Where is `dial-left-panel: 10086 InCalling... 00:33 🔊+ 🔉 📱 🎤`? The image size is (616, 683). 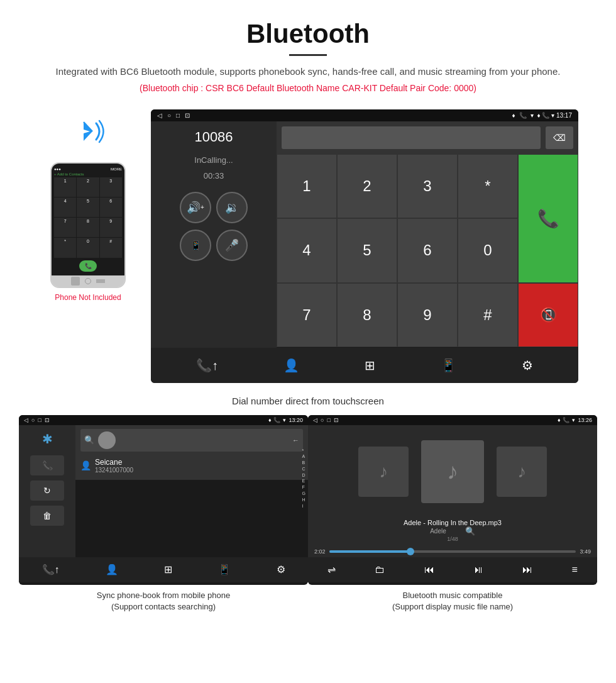
dial-left-panel: 10086 InCalling... 00:33 🔊+ 🔉 📱 🎤 is located at coordinates (214, 235).